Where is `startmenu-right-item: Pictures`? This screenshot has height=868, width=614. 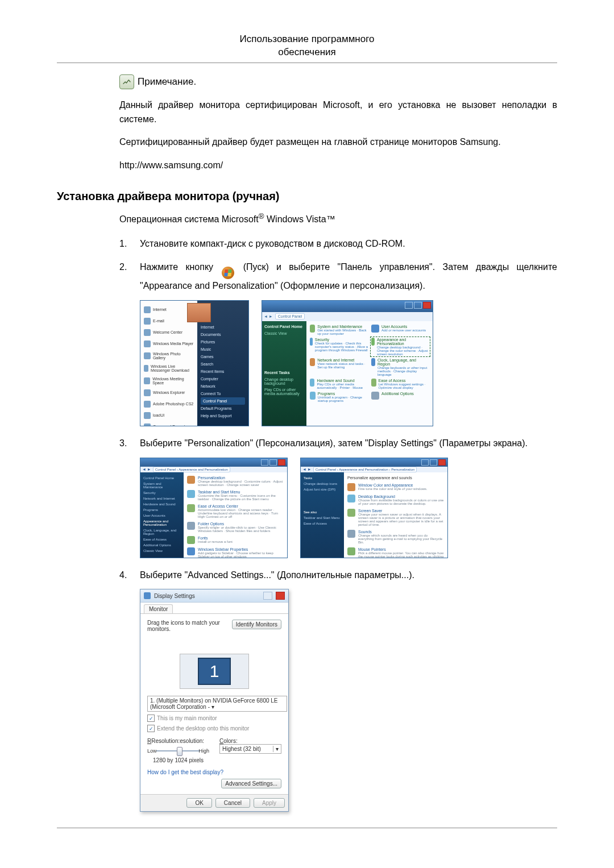
startmenu-right-item: Pictures is located at coordinates (223, 342).